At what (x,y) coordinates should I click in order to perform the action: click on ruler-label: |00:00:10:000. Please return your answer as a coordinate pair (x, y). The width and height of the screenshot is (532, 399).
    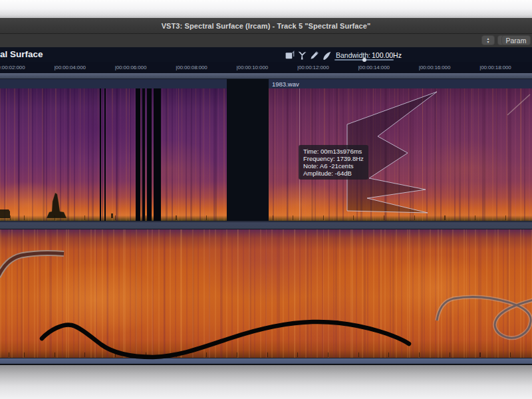
    Looking at the image, I should click on (253, 68).